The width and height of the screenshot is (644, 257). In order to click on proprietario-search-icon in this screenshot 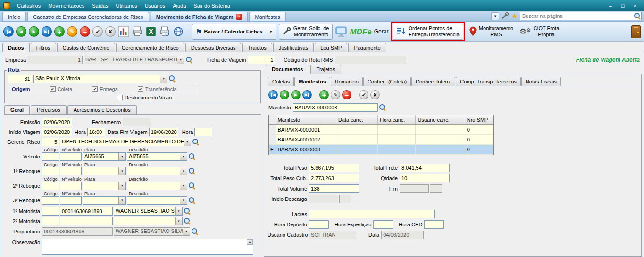, I will do `click(195, 232)`.